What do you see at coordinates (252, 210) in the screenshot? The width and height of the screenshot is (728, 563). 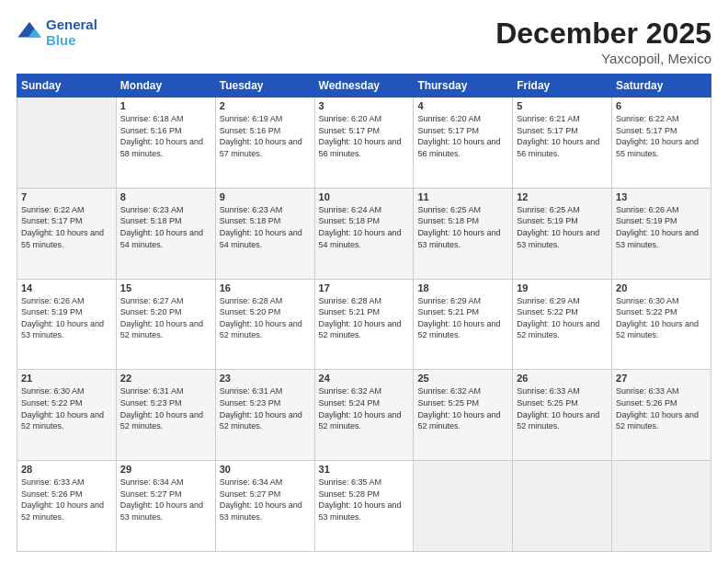 I see `sunrise-label: Sunrise: 6:23 AM` at bounding box center [252, 210].